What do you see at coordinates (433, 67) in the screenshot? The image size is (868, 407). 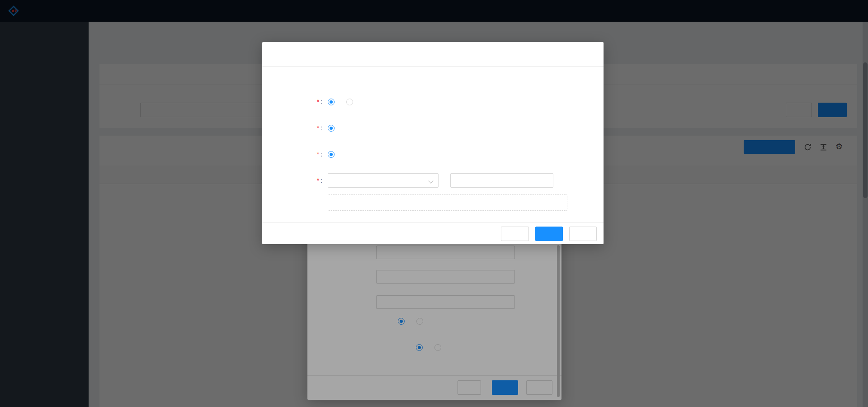 I see `scope-modal-header-divider` at bounding box center [433, 67].